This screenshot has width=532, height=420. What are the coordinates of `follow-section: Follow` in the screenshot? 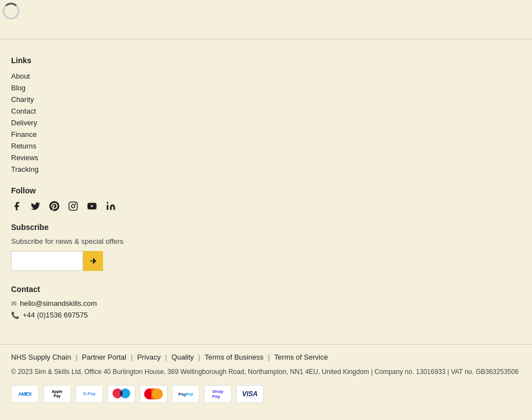 It's located at (266, 199).